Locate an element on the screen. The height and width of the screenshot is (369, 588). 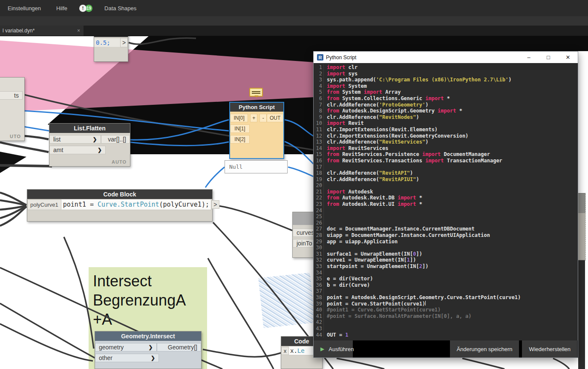
code-line: 31surface1 = UnwrapElement(IN[0]) is located at coordinates (446, 254).